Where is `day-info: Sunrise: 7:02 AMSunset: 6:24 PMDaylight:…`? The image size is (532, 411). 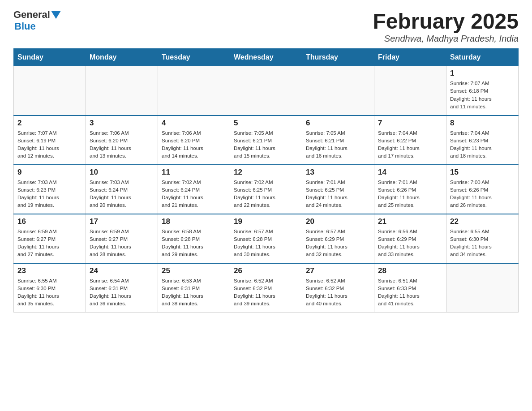 day-info: Sunrise: 7:02 AMSunset: 6:24 PMDaylight:… is located at coordinates (194, 194).